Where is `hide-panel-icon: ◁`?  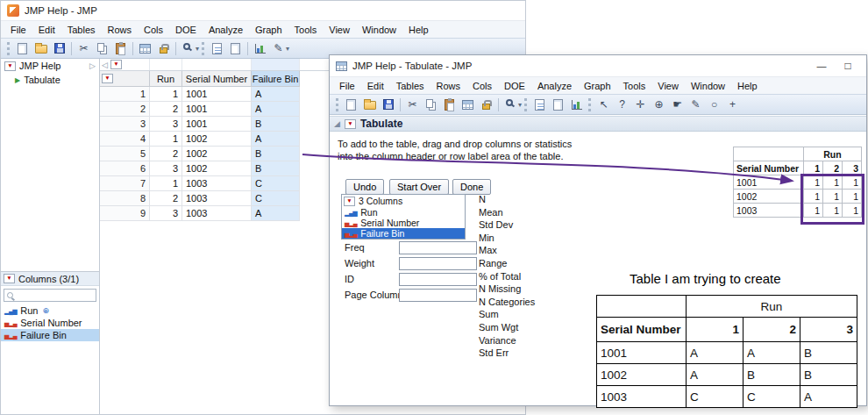
hide-panel-icon: ◁ is located at coordinates (105, 65).